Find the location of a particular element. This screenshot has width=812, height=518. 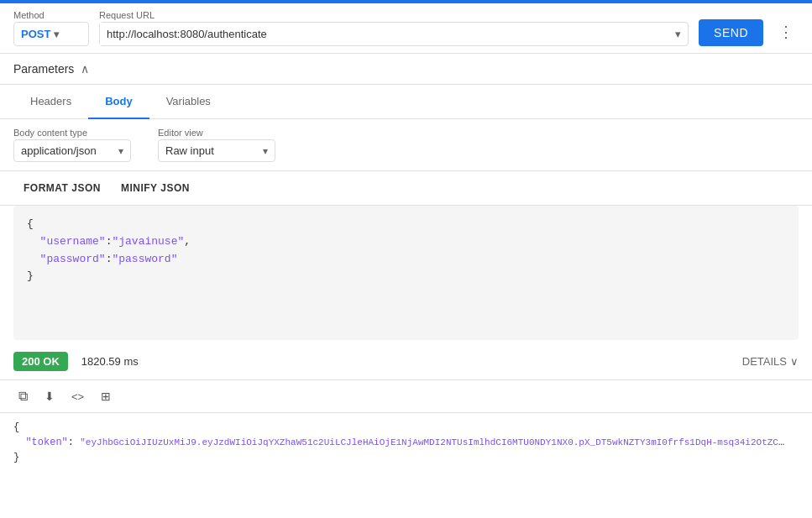

editor-view-select: Raw input ▾ is located at coordinates (217, 151).